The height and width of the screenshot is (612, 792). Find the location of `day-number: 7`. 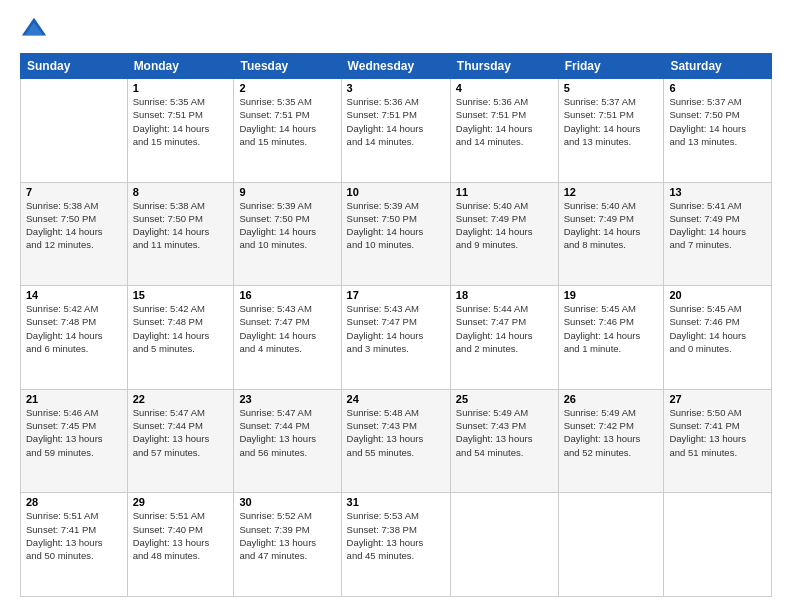

day-number: 7 is located at coordinates (74, 192).